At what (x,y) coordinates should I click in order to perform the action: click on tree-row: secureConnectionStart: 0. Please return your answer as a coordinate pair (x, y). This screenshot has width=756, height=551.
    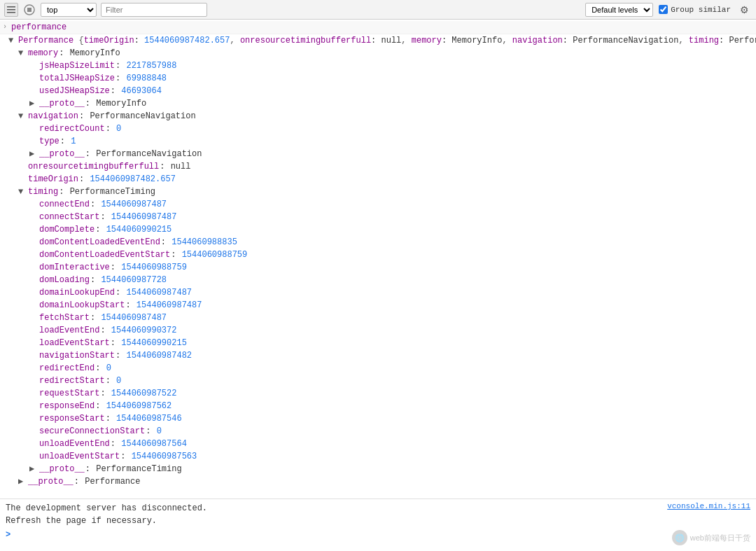
    Looking at the image, I should click on (378, 431).